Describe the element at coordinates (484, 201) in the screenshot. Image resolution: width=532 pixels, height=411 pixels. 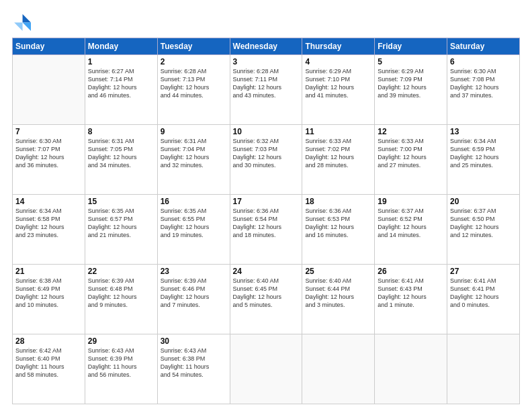
I see `day-number: 20` at that location.